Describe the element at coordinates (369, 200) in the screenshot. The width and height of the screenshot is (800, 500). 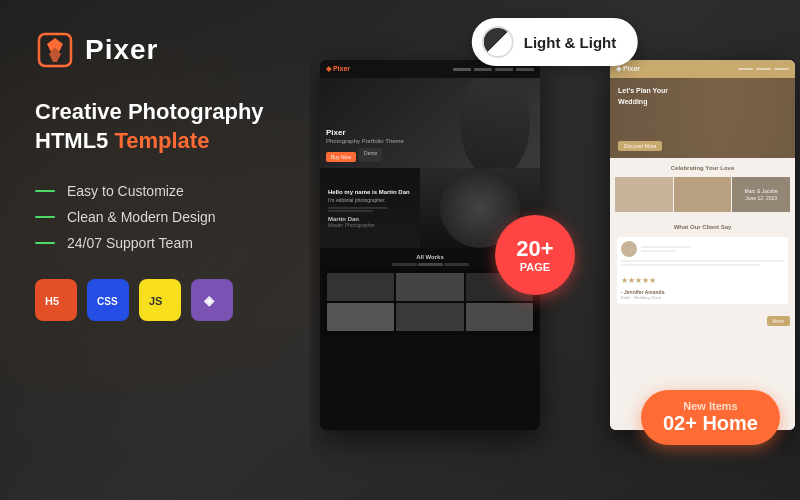
I see `mock-about-role: I'm editorial photographer.` at that location.